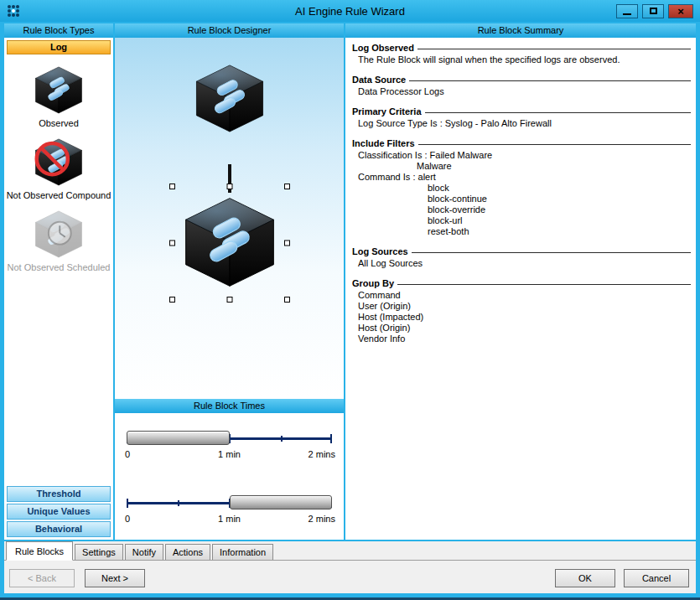  What do you see at coordinates (59, 494) in the screenshot?
I see `category-threshold-button: Threshold` at bounding box center [59, 494].